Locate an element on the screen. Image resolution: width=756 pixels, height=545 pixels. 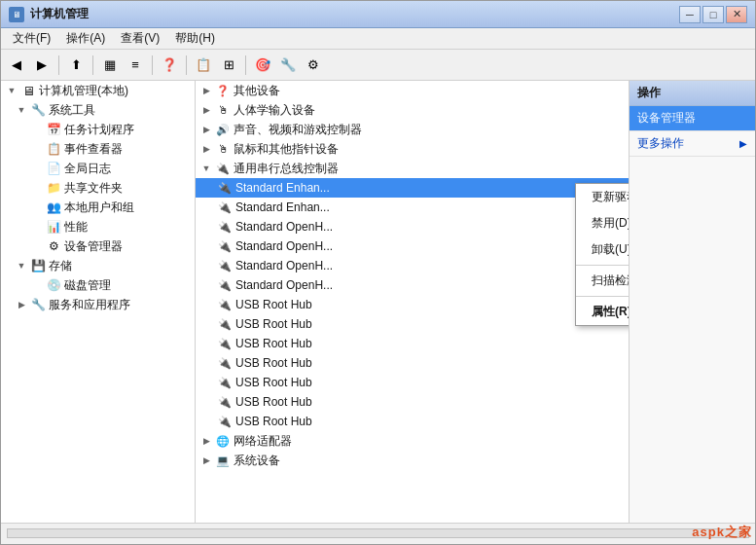
ctx-properties: 属性(R) is located at coordinates (602, 311).